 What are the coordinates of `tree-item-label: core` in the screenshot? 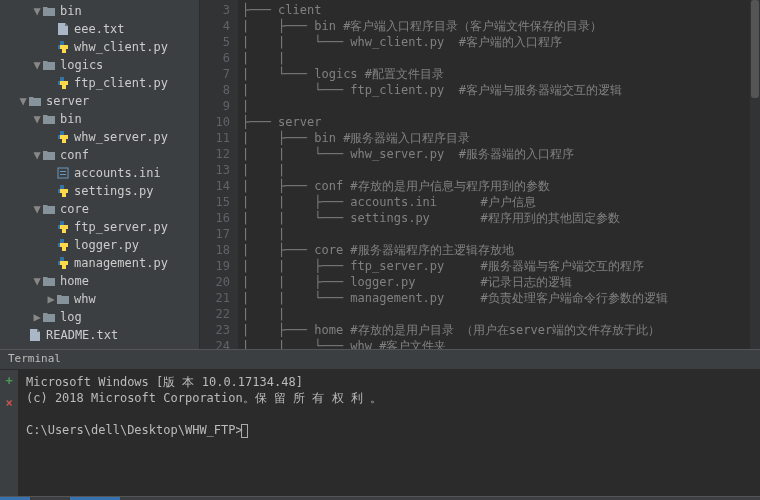 It's located at (74, 209).